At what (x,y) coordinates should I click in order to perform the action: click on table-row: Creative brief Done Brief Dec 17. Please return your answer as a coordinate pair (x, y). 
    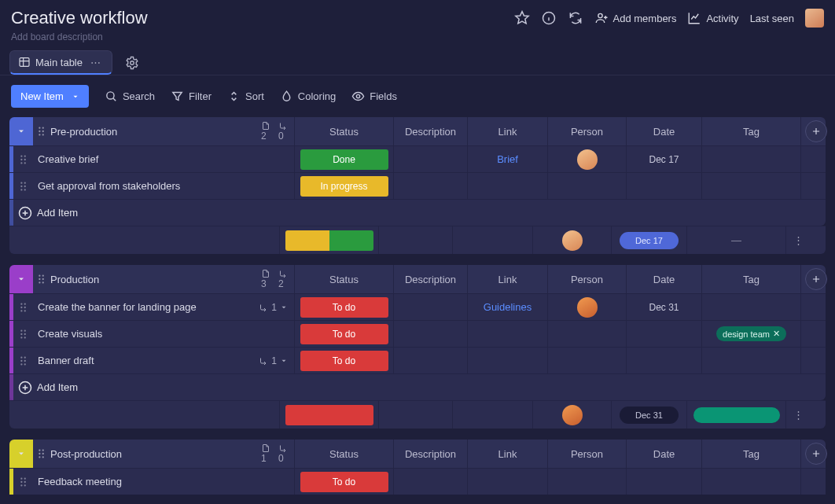
    Looking at the image, I should click on (418, 159).